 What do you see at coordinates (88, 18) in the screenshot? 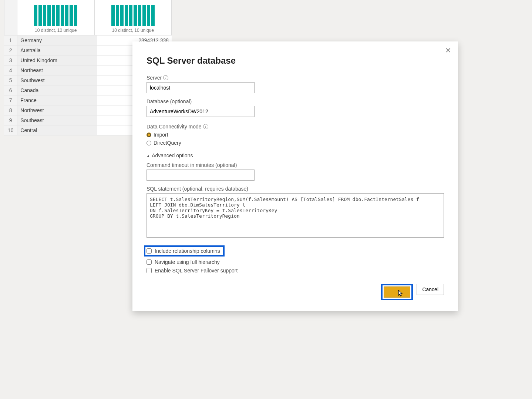
I see `histogram-row: 10 distinct, 10 unique 10 distinct, 10 u…` at bounding box center [88, 18].